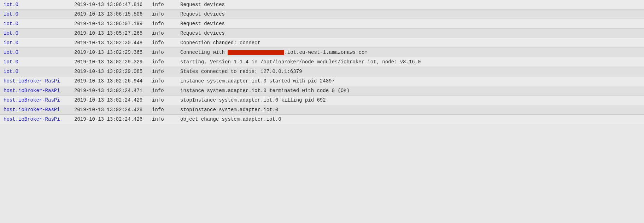 Image resolution: width=644 pixels, height=223 pixels. I want to click on log-time: 2019-10-13 13:06:15.506, so click(110, 14).